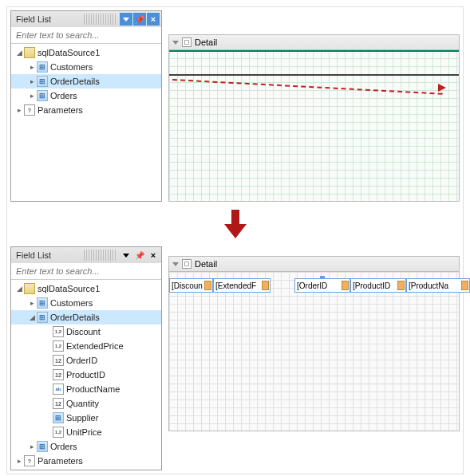 This screenshot has width=470, height=476. Describe the element at coordinates (378, 285) in the screenshot. I see `field-cell: [ProductID` at that location.